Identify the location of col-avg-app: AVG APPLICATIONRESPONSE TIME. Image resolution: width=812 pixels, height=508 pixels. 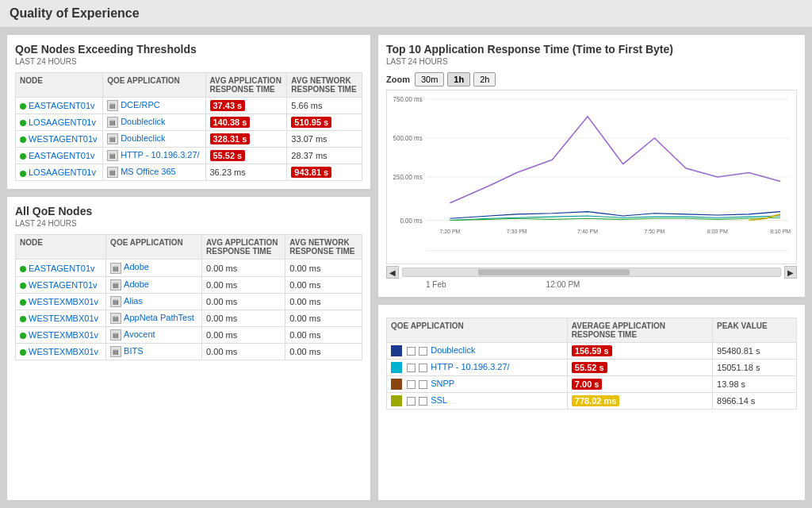
(246, 86).